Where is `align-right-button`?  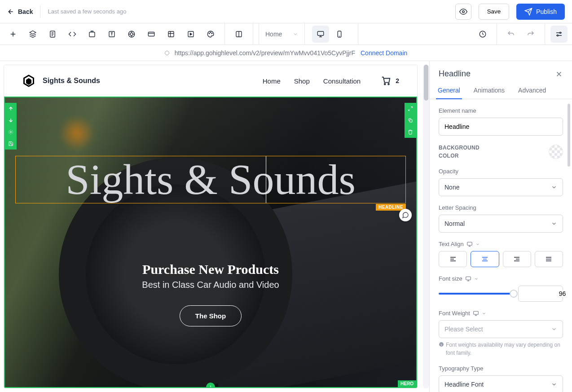 align-right-button is located at coordinates (517, 259).